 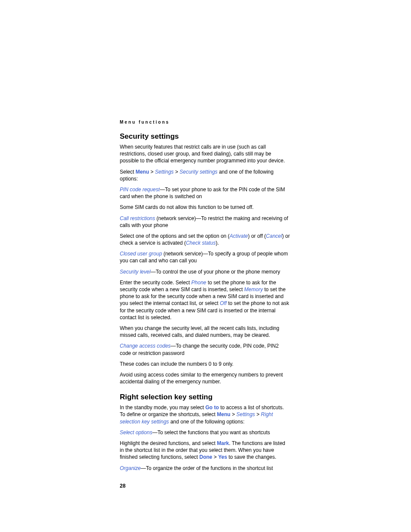 What do you see at coordinates (205, 468) in the screenshot?
I see `paragraph: Organize—To organize the order of the fu…` at bounding box center [205, 468].